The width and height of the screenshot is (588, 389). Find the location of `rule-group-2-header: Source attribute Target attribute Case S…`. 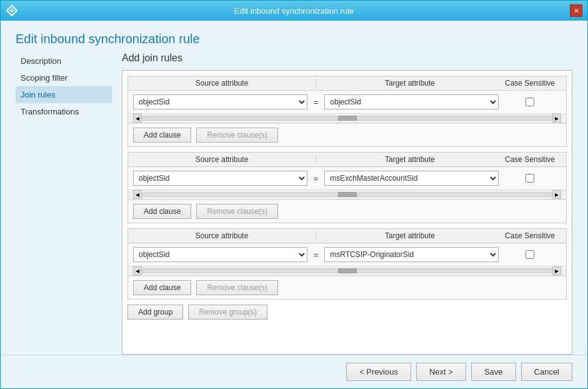

rule-group-2-header: Source attribute Target attribute Case S… is located at coordinates (347, 160).